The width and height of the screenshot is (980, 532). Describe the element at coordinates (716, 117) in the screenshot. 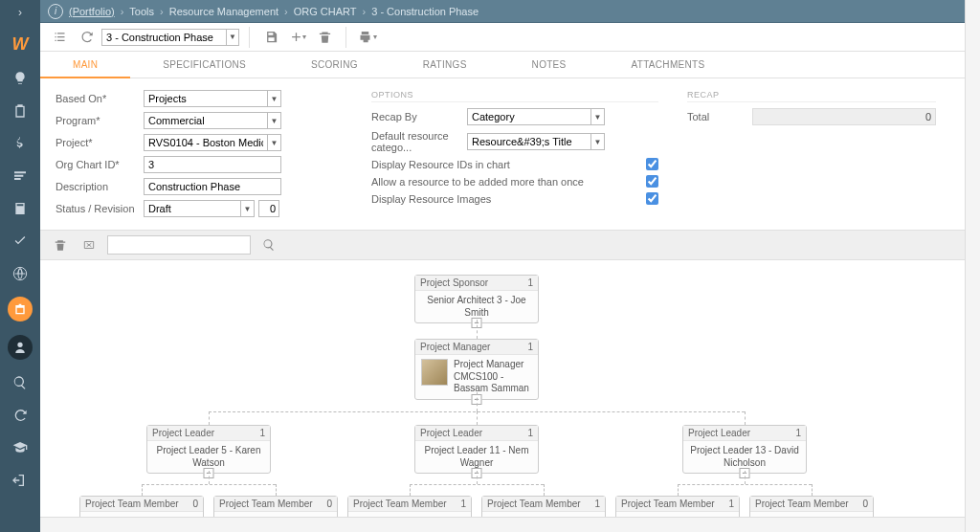

I see `label-total: Total` at that location.